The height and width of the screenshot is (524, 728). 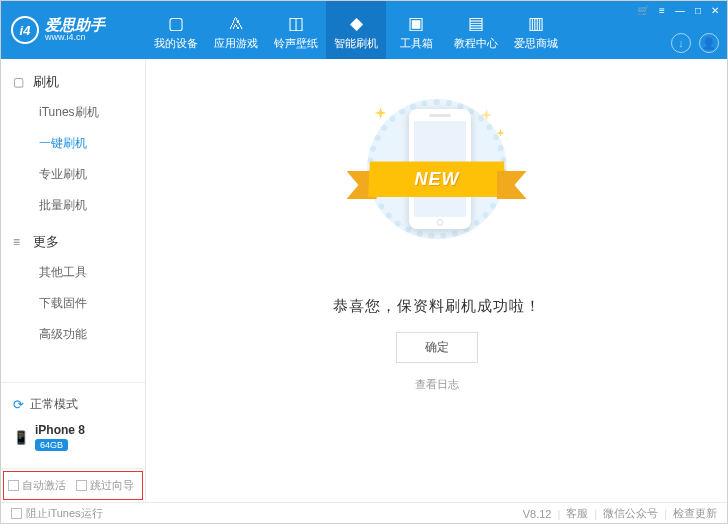 I want to click on main-nav: ▢我的设备⩓应用游戏◫铃声壁纸◆智能刷机▣工具箱▤教程中心▥爱思商城, so click(x=356, y=30).